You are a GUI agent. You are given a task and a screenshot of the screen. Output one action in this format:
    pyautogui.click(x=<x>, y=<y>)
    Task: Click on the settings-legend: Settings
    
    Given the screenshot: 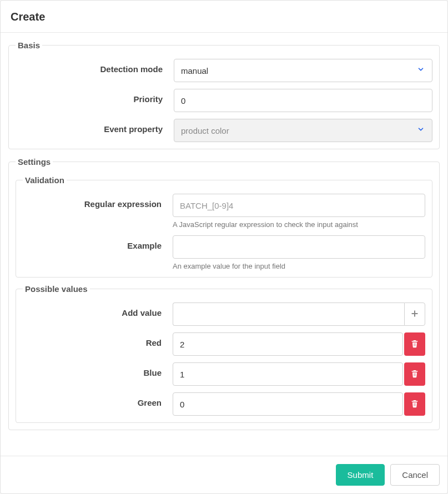 What is the action you would take?
    pyautogui.click(x=34, y=162)
    